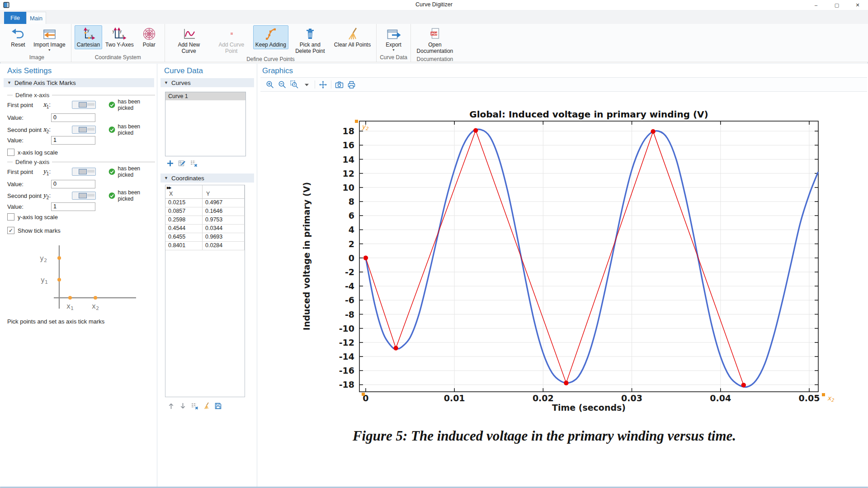 This screenshot has width=868, height=488. What do you see at coordinates (50, 39) in the screenshot?
I see `import-image-button: Import Image▾` at bounding box center [50, 39].